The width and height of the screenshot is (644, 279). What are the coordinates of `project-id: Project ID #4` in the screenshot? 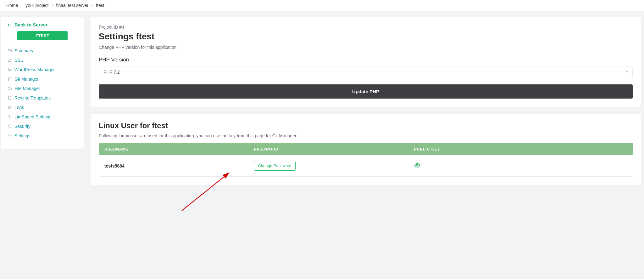 It's located at (366, 27).